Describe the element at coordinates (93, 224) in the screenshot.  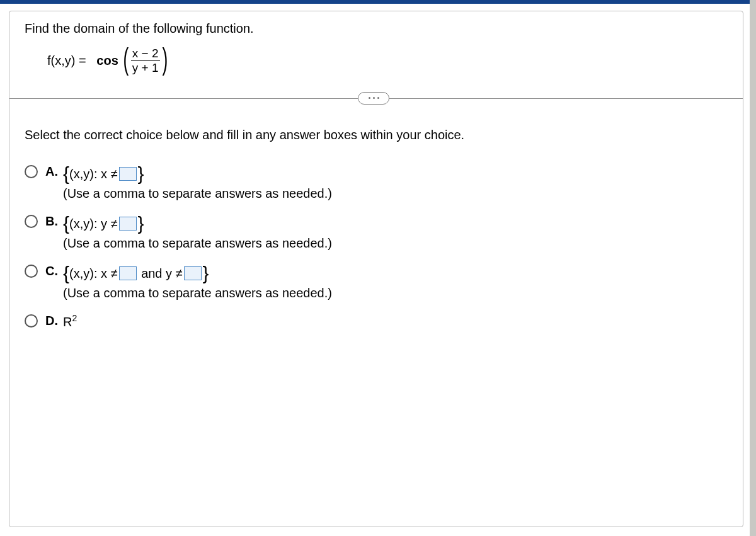
I see `choice-b-pre-text: (x,y): y ≠` at that location.